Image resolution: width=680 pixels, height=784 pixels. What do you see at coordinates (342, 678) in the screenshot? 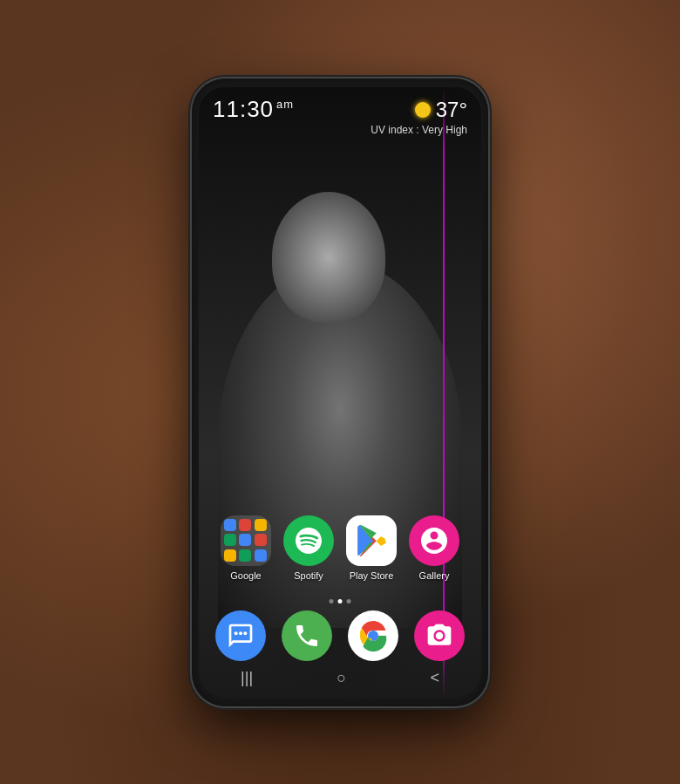
I see `home-button: ○` at bounding box center [342, 678].